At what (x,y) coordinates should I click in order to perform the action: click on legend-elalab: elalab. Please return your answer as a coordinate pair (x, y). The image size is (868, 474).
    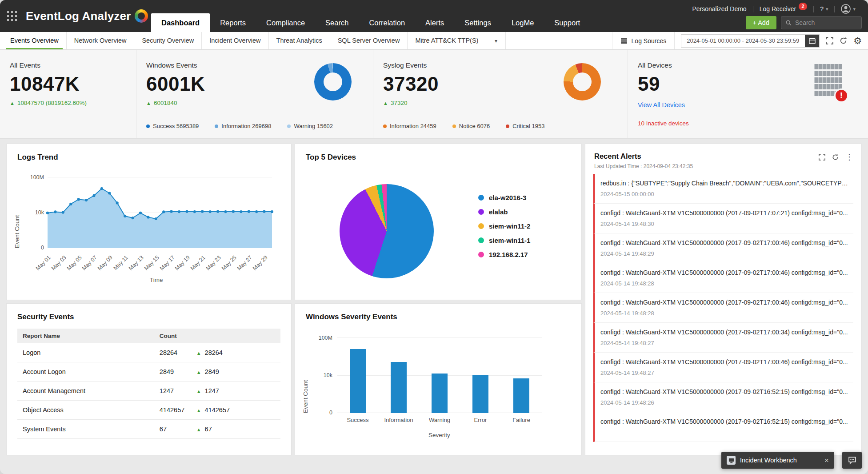
    Looking at the image, I should click on (504, 212).